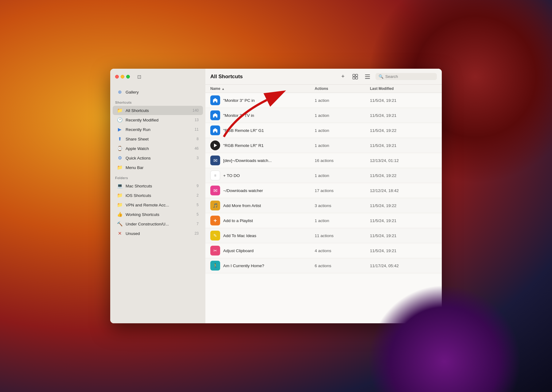 This screenshot has height=392, width=552. I want to click on unused-label: Unused, so click(158, 234).